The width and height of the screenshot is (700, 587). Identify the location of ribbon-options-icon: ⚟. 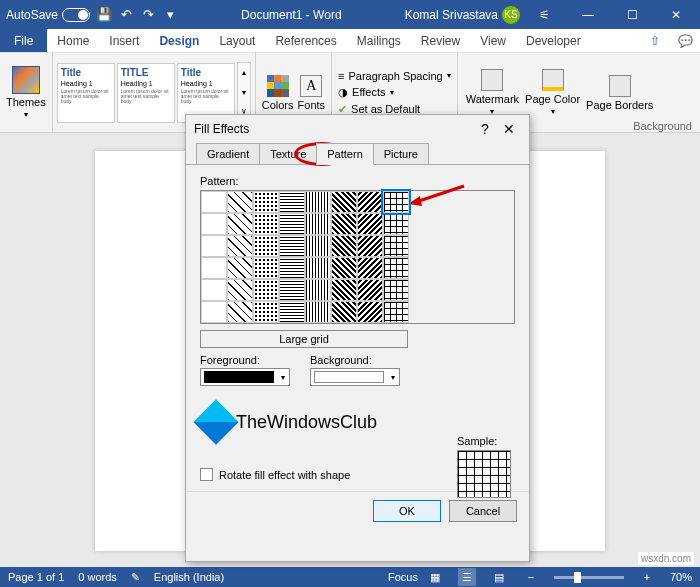
(544, 14).